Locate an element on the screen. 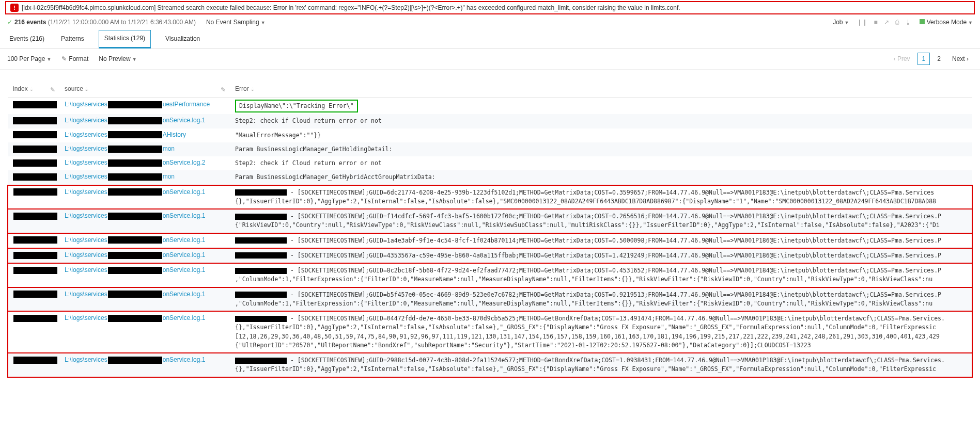 The width and height of the screenshot is (980, 435). error-cell: - [SOCKETTIMECOSTNEW];GUID=4353567a-c59e… is located at coordinates (601, 256).